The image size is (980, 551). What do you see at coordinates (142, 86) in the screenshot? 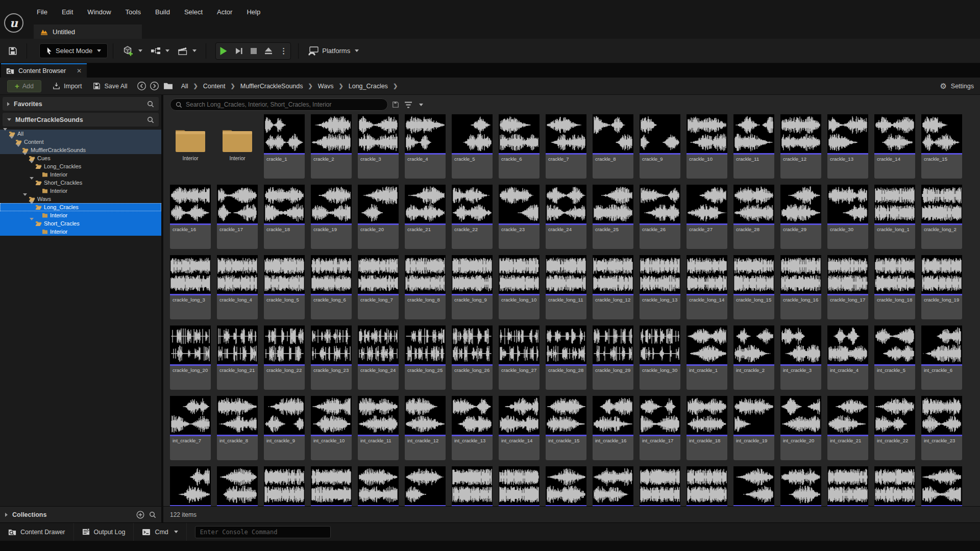
I see `back-button` at bounding box center [142, 86].